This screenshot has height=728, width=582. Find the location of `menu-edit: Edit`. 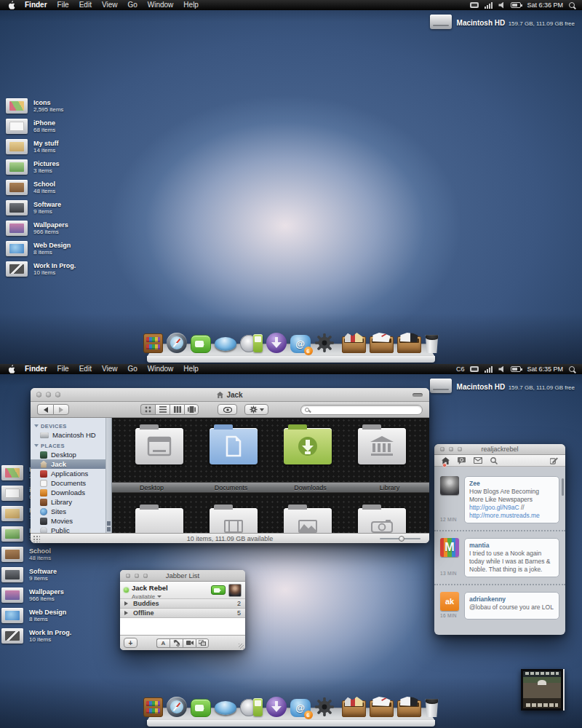

menu-edit: Edit is located at coordinates (86, 5).